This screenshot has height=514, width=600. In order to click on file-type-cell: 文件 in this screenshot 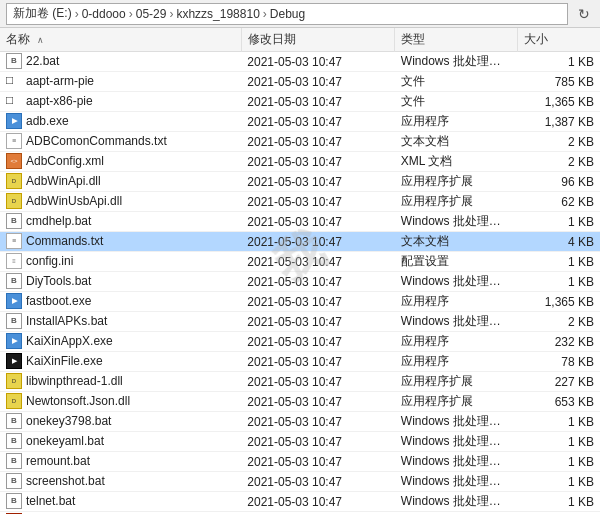, I will do `click(456, 102)`.